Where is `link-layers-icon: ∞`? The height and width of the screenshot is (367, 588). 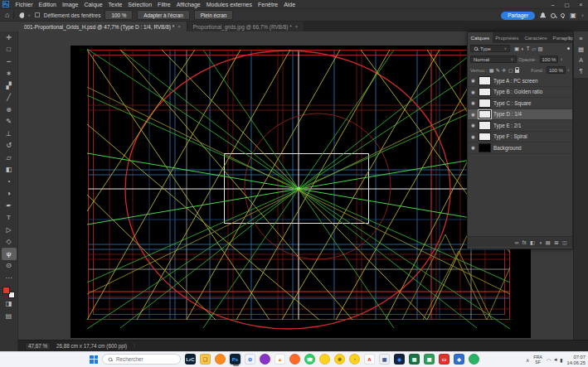 link-layers-icon: ∞ is located at coordinates (518, 242).